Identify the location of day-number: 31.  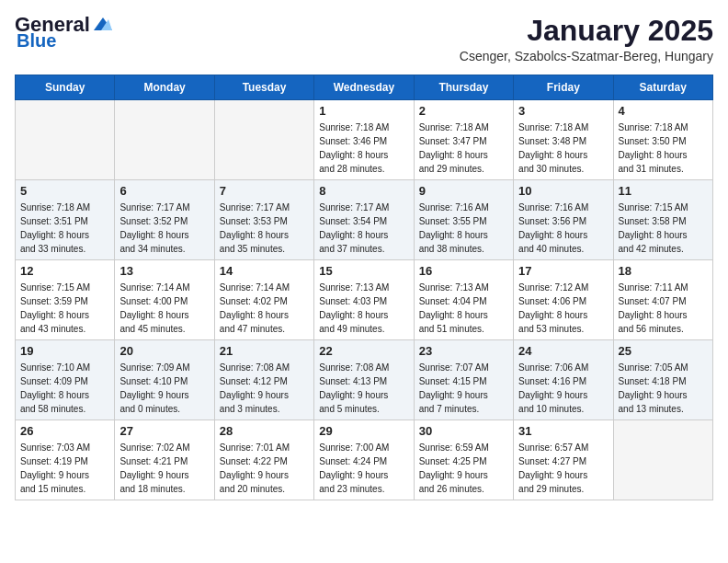
(563, 431).